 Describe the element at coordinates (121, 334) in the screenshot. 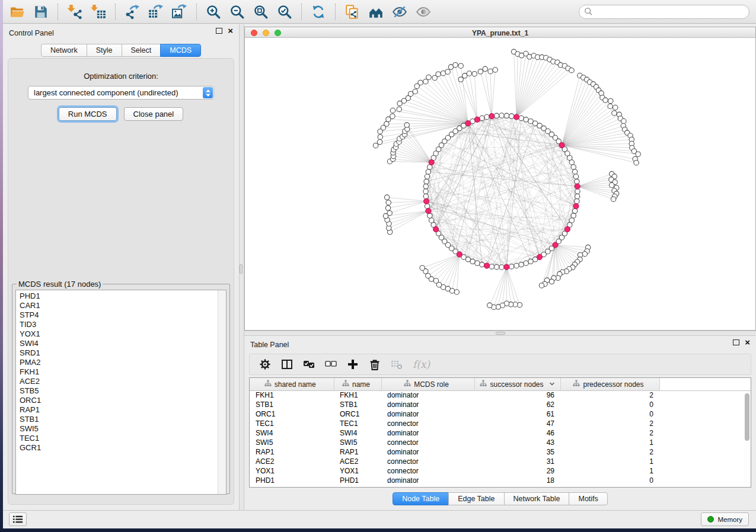

I see `mcds-result-item: YOX1` at that location.